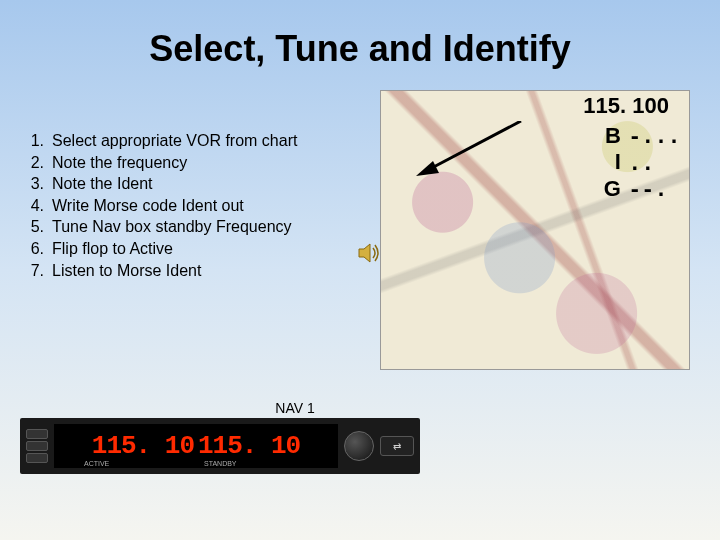 The image size is (720, 540). Describe the element at coordinates (143, 446) in the screenshot. I see `active-frequency: 115. 10` at that location.